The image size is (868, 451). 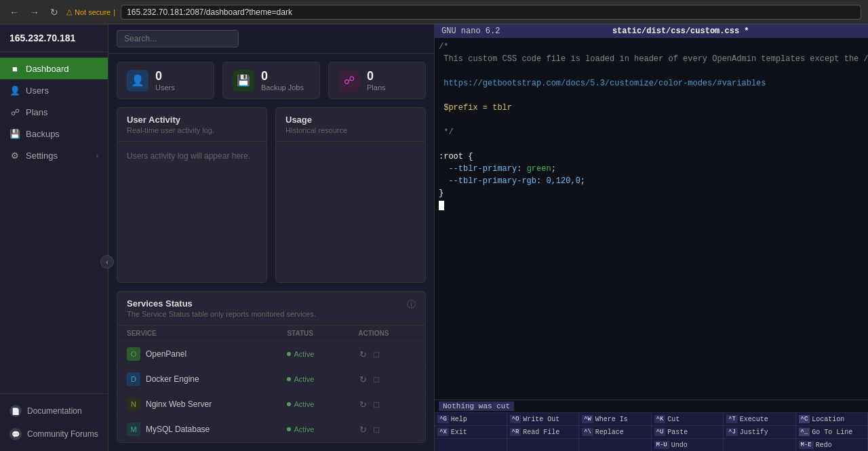 What do you see at coordinates (134, 429) in the screenshot?
I see `mysql-icon: M` at bounding box center [134, 429].